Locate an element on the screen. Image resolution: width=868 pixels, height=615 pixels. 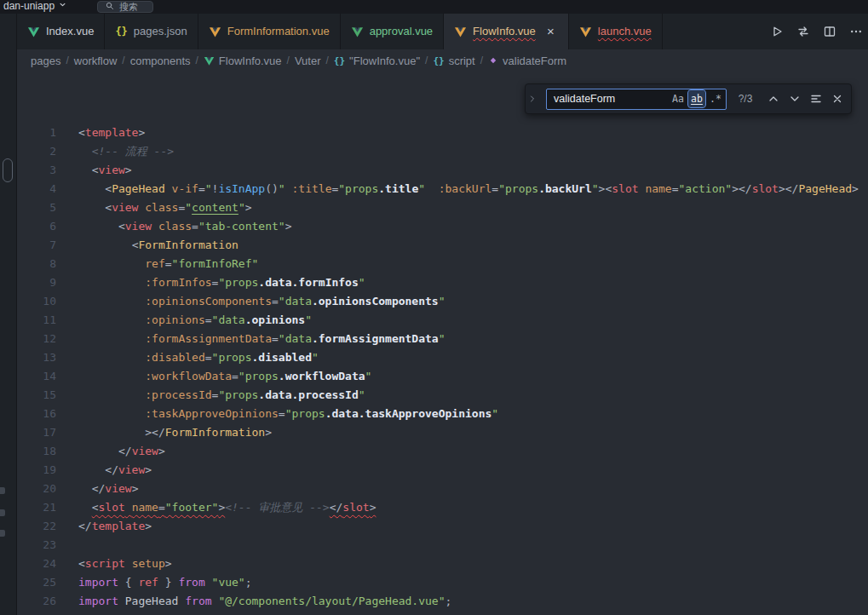
more-actions-button is located at coordinates (856, 32).